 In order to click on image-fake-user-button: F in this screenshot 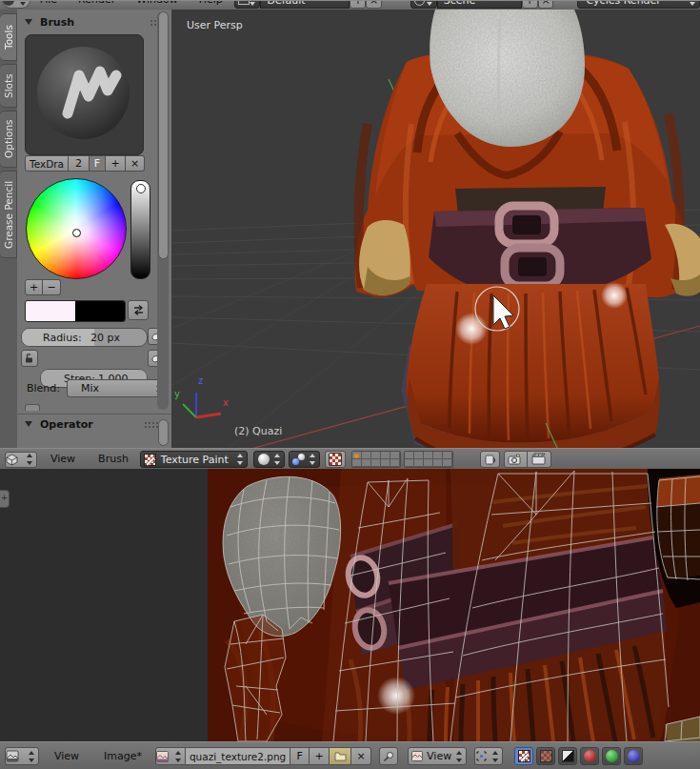, I will do `click(300, 757)`.